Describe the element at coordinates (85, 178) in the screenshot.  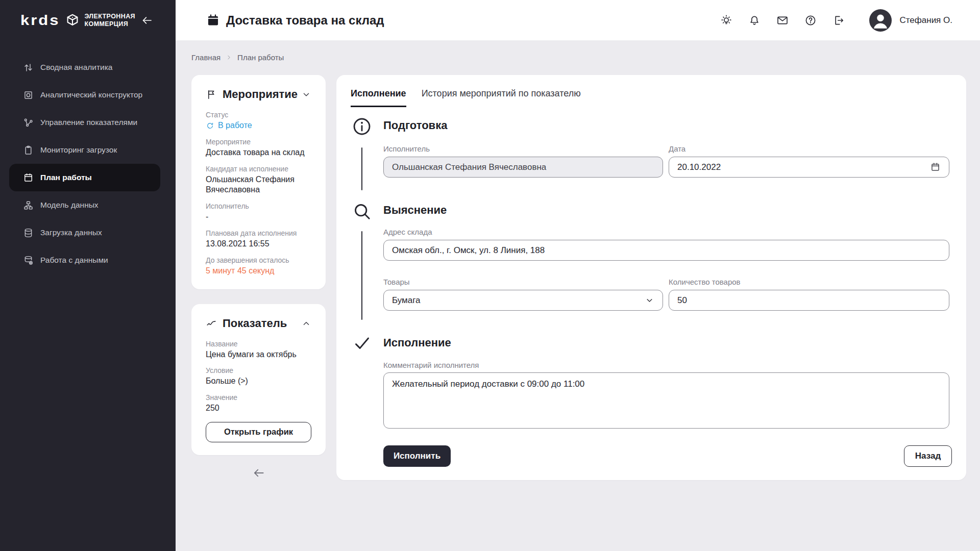
I see `sidebar-item-work-plan: План работы` at that location.